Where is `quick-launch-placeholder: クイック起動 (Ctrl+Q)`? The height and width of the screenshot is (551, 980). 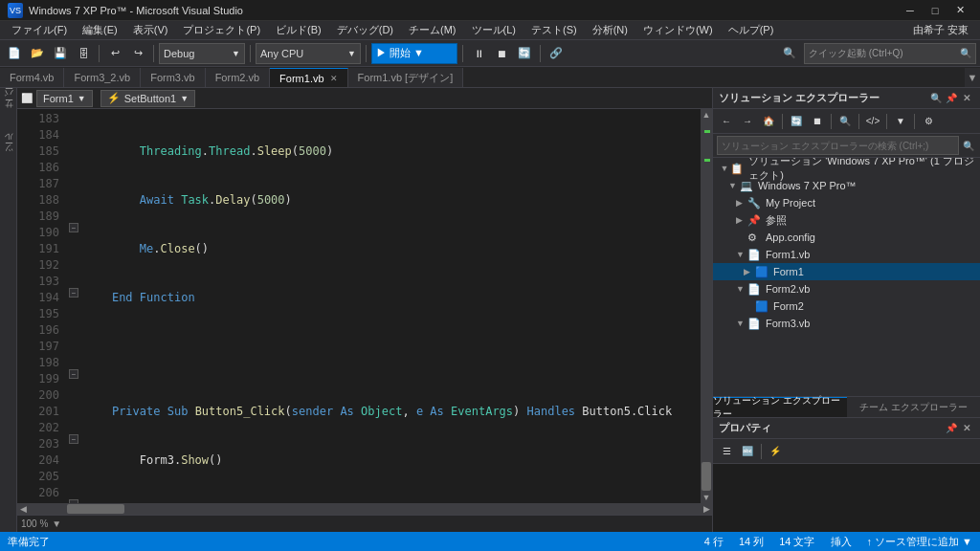
quick-launch-placeholder: クイック起動 (Ctrl+Q) is located at coordinates (856, 54).